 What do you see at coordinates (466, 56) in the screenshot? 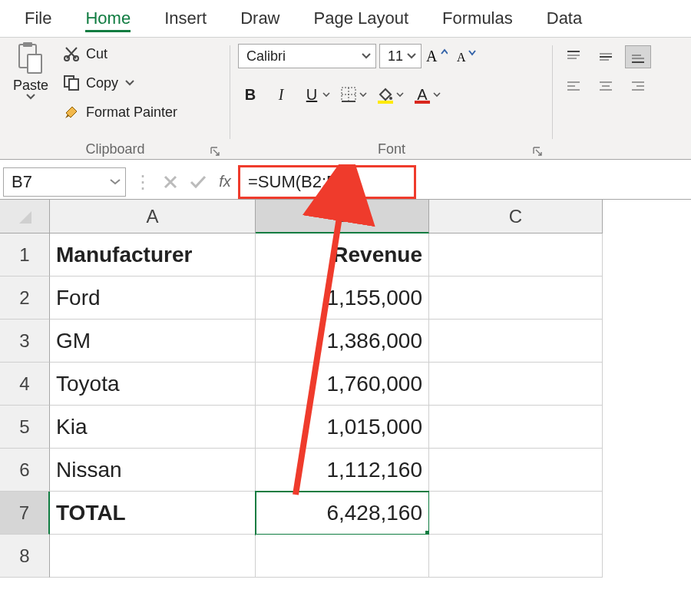
I see `shrink-font-button: A` at bounding box center [466, 56].